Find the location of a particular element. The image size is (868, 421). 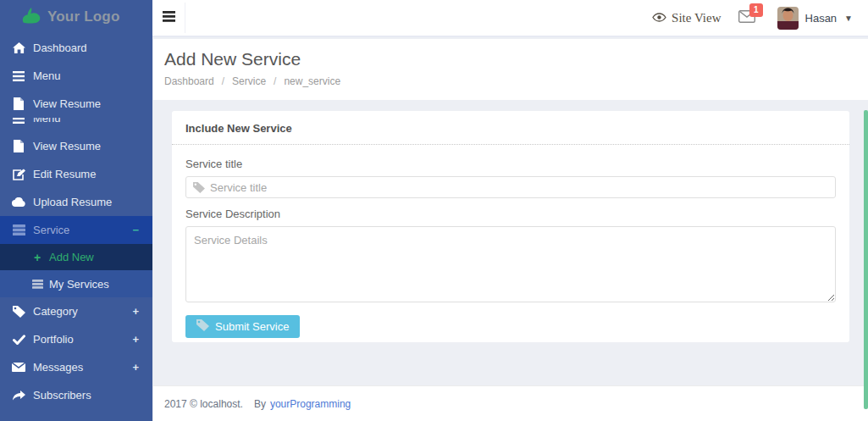

sidebar-item-label: Messages is located at coordinates (58, 368).